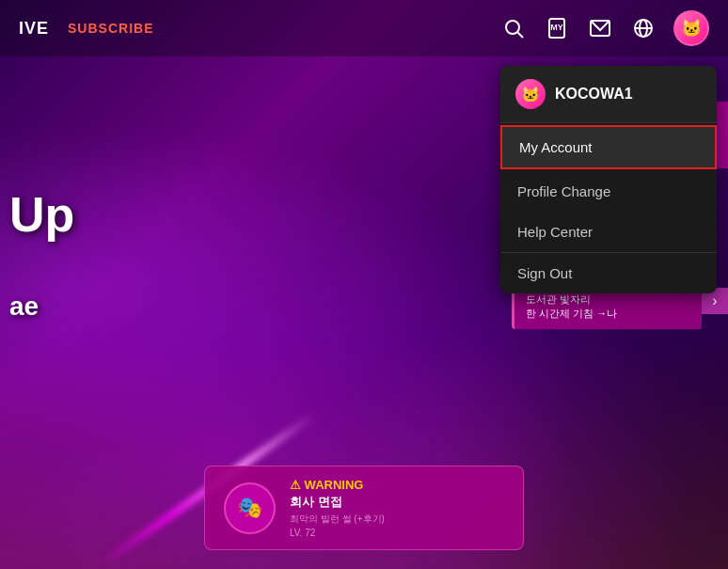 The image size is (728, 569). What do you see at coordinates (19, 307) in the screenshot?
I see `hero-text-line2: ae` at bounding box center [19, 307].